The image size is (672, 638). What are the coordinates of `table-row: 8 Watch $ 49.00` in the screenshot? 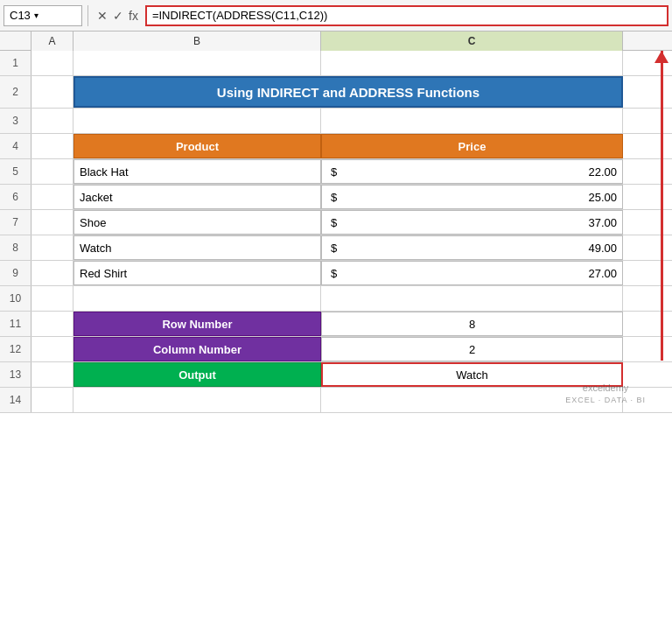 It's located at (336, 249).